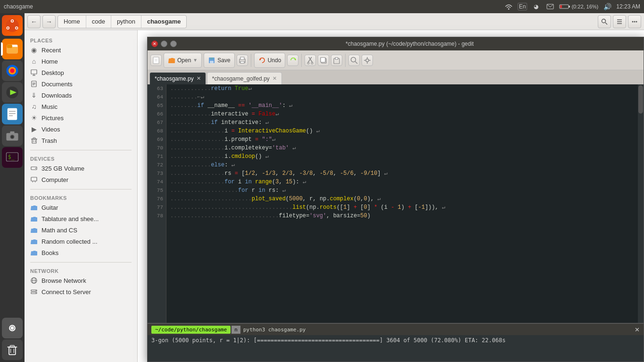  I want to click on bluetooth-icon: ◕, so click(536, 7).